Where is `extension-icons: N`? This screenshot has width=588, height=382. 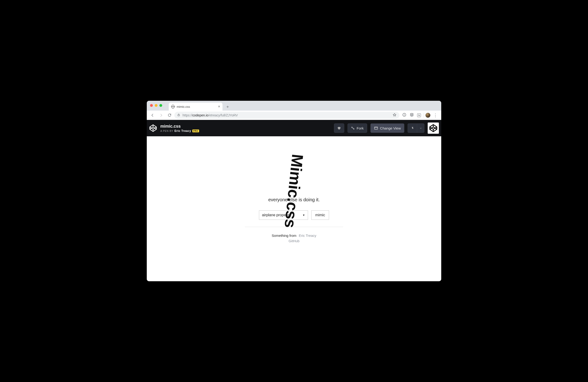 extension-icons: N is located at coordinates (412, 115).